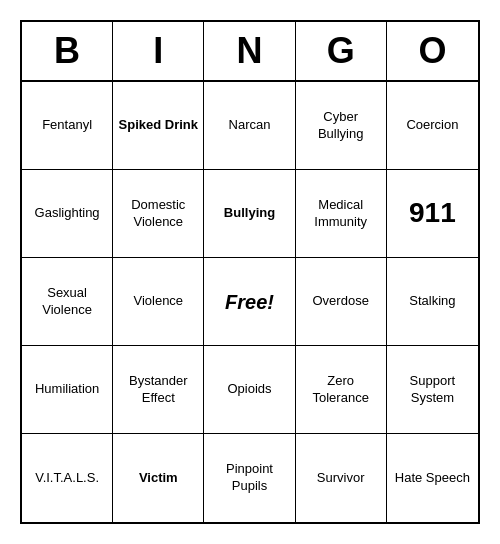 The width and height of the screenshot is (500, 544). I want to click on bingo-cell-2: Narcan, so click(250, 126).